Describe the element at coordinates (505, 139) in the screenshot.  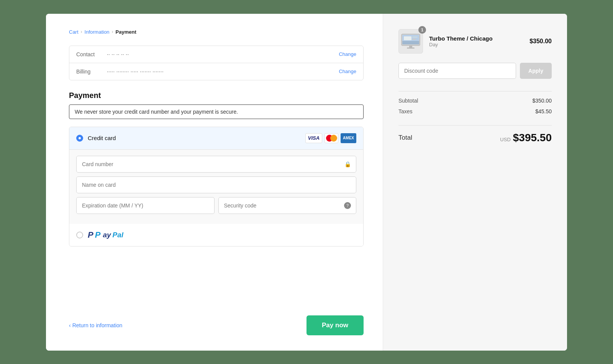
I see `total-currency: USD` at that location.